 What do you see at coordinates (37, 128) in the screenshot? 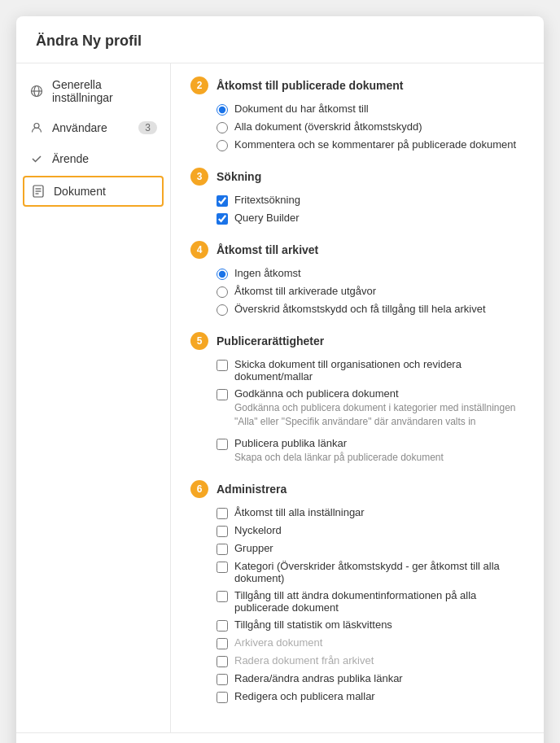
I see `user-icon` at bounding box center [37, 128].